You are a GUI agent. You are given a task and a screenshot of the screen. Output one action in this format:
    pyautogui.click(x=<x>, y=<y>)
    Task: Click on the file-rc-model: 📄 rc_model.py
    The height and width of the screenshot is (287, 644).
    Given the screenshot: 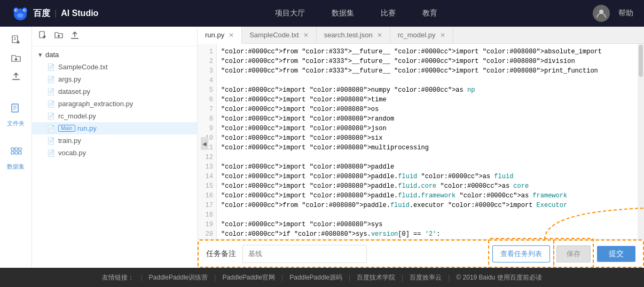 What is the action you would take?
    pyautogui.click(x=114, y=116)
    